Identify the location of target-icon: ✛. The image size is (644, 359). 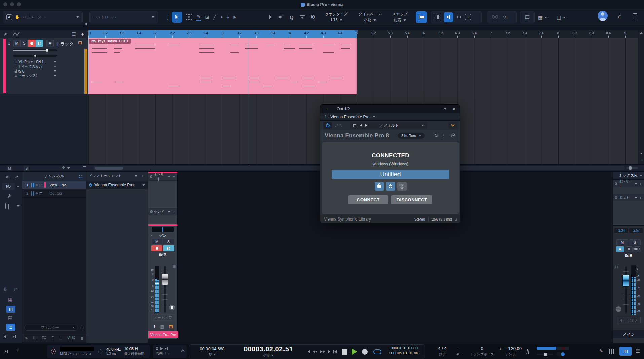
(468, 17).